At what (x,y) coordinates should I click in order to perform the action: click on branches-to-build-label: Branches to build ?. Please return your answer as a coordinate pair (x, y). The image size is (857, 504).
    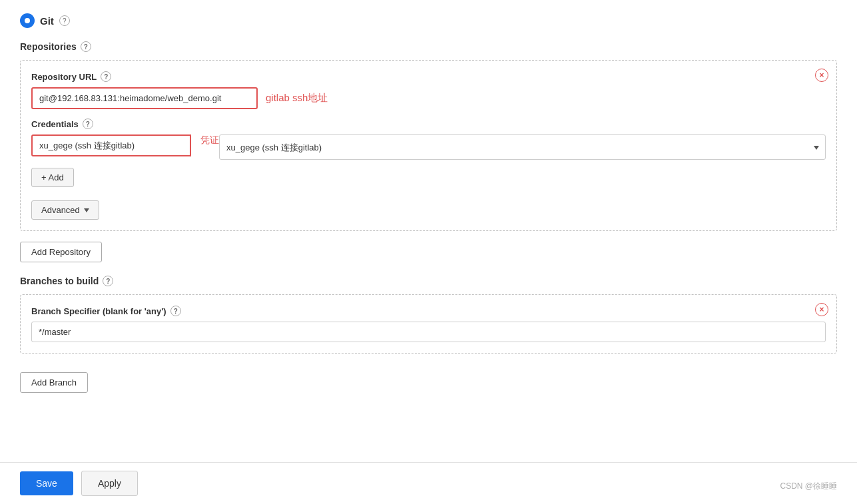
    Looking at the image, I should click on (429, 281).